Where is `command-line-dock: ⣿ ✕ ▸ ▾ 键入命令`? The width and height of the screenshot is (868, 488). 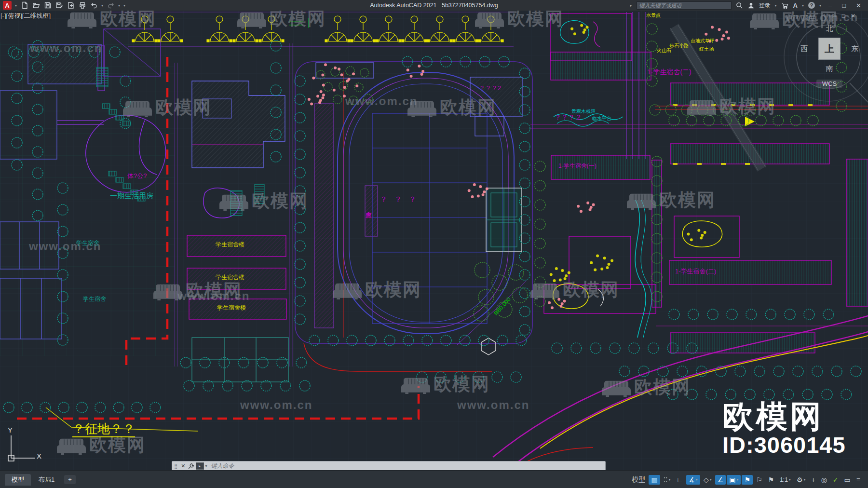
command-line-dock: ⣿ ✕ ▸ ▾ 键入命令 is located at coordinates (389, 466).